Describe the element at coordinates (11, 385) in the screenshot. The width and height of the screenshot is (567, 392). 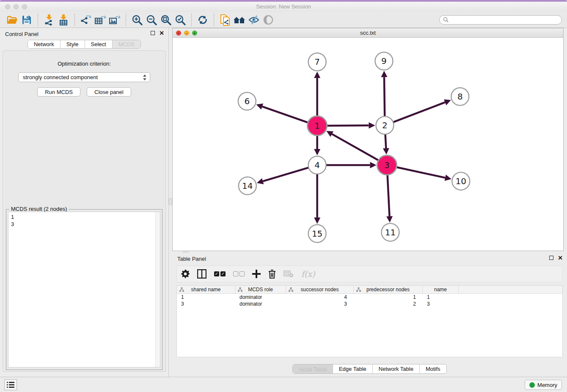
I see `task-history-button` at that location.